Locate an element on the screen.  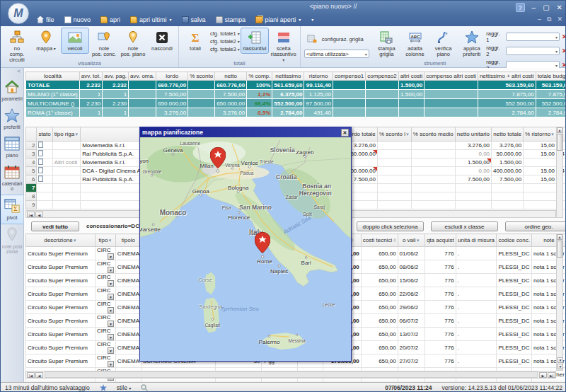
ribbon-cfg-item: cfg. totale2 ▾ is located at coordinates (225, 41).